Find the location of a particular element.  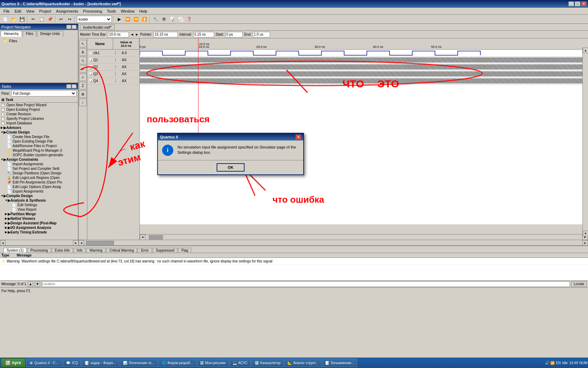

dialog-close-btn: ✕ is located at coordinates (298, 137).